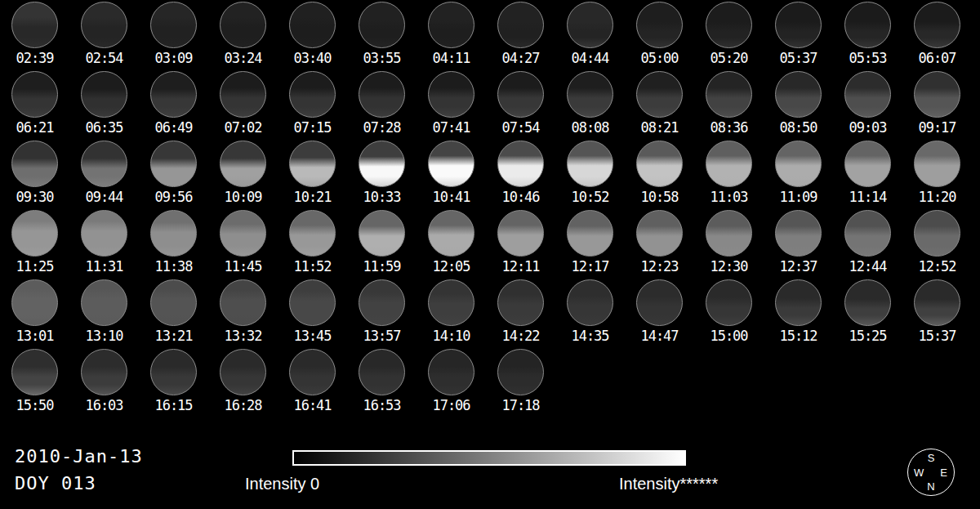 The height and width of the screenshot is (509, 980). What do you see at coordinates (451, 405) in the screenshot?
I see `frame-time-label: 17:06` at bounding box center [451, 405].